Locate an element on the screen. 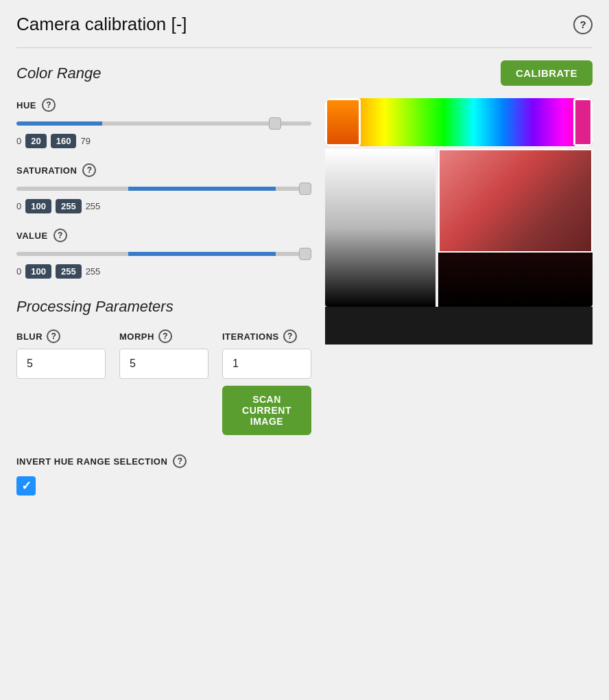 The width and height of the screenshot is (609, 700). invert-label: INVERT HUE RANGE SELECTION is located at coordinates (92, 461).